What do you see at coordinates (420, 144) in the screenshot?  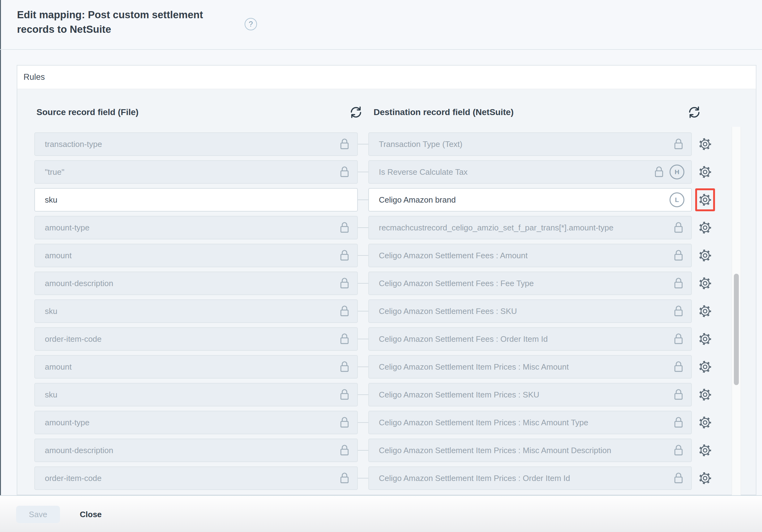 I see `destination-field-value: Transaction Type (Text)` at bounding box center [420, 144].